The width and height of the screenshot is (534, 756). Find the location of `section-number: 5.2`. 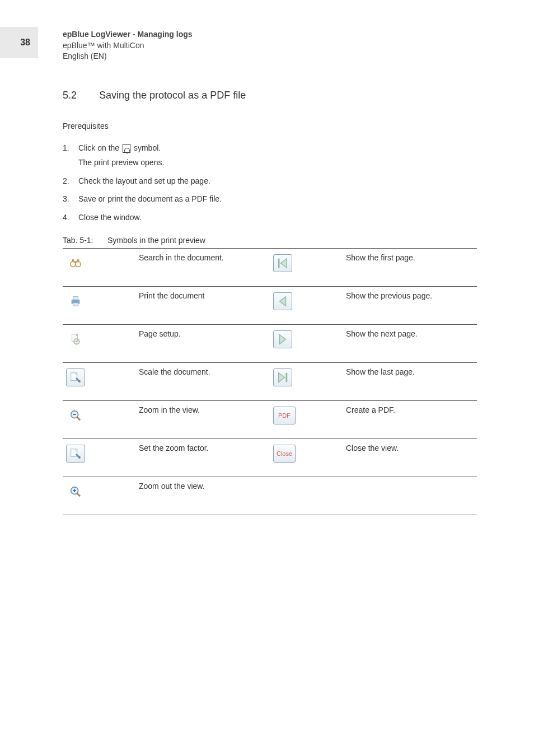

section-number: 5.2 is located at coordinates (79, 95).